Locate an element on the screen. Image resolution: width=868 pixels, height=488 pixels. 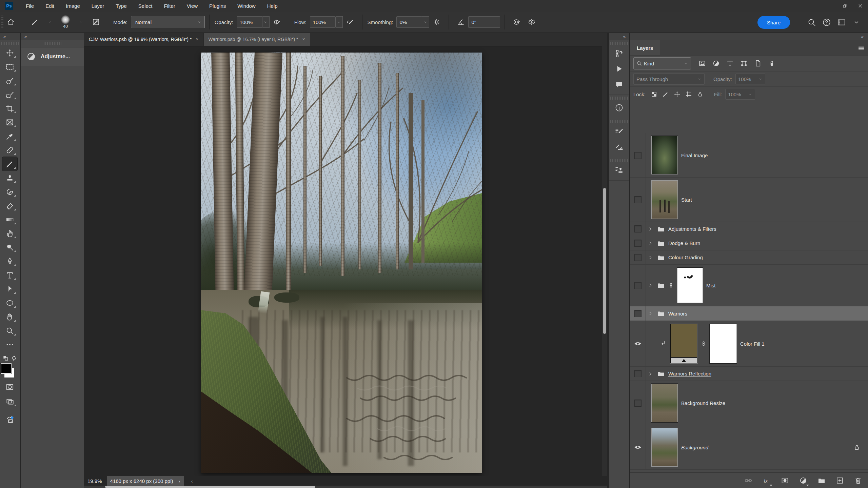
brushes-panel-icon is located at coordinates (619, 147).